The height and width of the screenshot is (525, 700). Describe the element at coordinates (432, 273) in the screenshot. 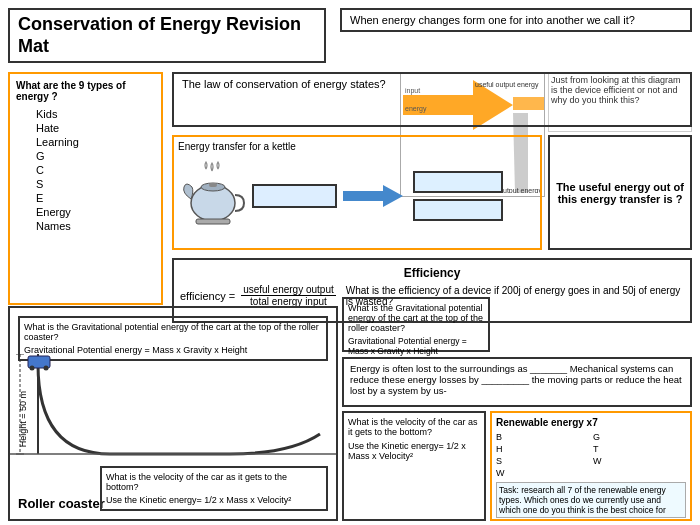

I see `efficiency-title: Efficiency` at that location.